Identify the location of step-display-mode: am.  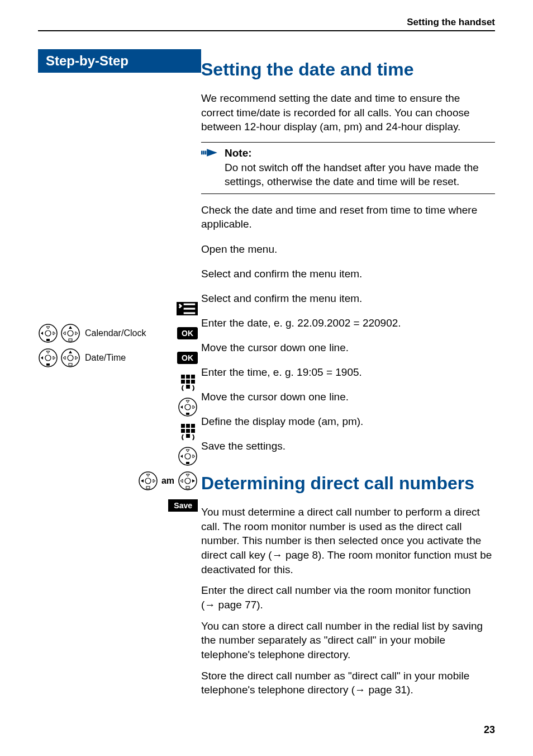
(120, 481).